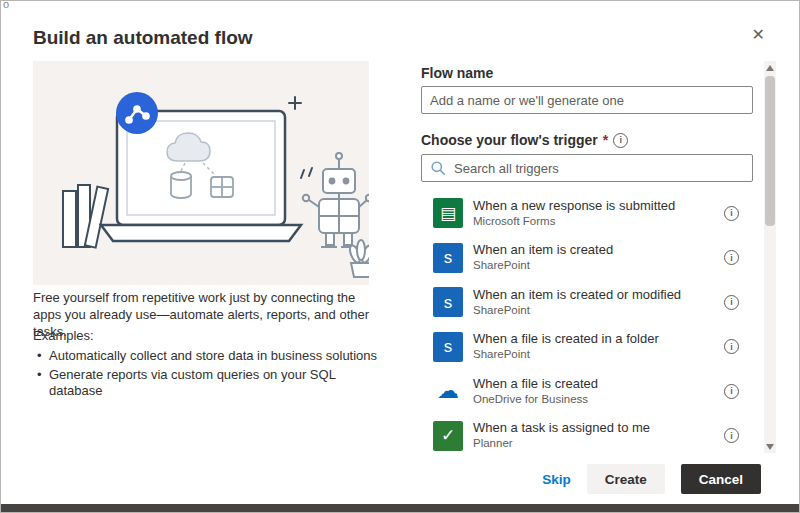 This screenshot has height=513, width=800. I want to click on planner-icon-glyph: ✓, so click(448, 436).